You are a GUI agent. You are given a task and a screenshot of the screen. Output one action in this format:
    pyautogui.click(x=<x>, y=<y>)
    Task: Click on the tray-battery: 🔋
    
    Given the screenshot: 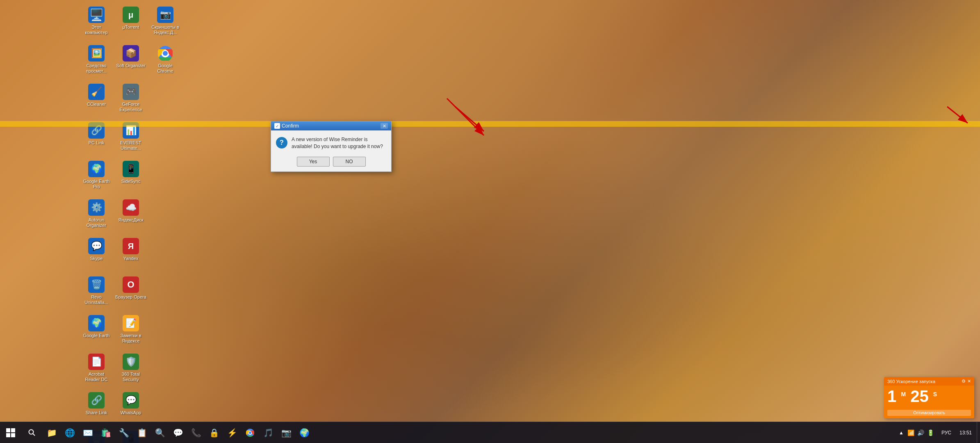 What is the action you would take?
    pyautogui.click(x=931, y=433)
    